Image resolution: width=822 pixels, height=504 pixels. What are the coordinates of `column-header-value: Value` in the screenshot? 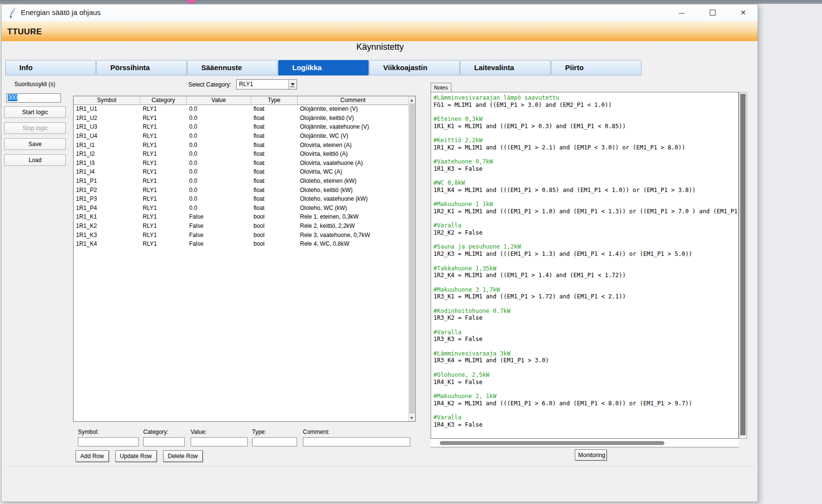 It's located at (219, 101).